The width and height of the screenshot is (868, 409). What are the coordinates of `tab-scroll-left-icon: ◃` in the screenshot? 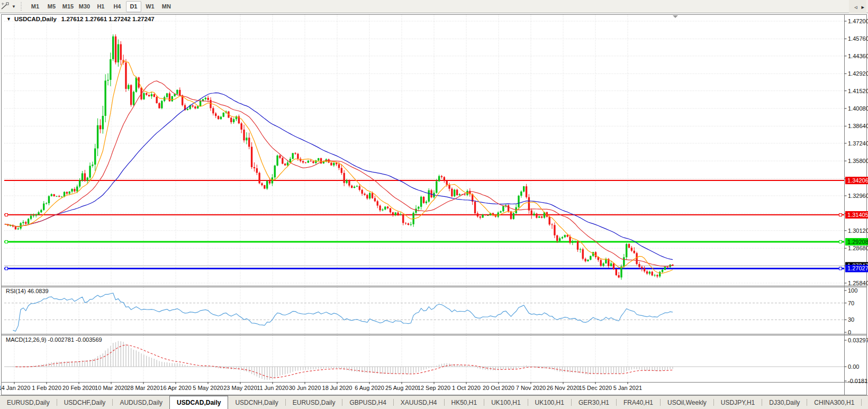 It's located at (856, 7).